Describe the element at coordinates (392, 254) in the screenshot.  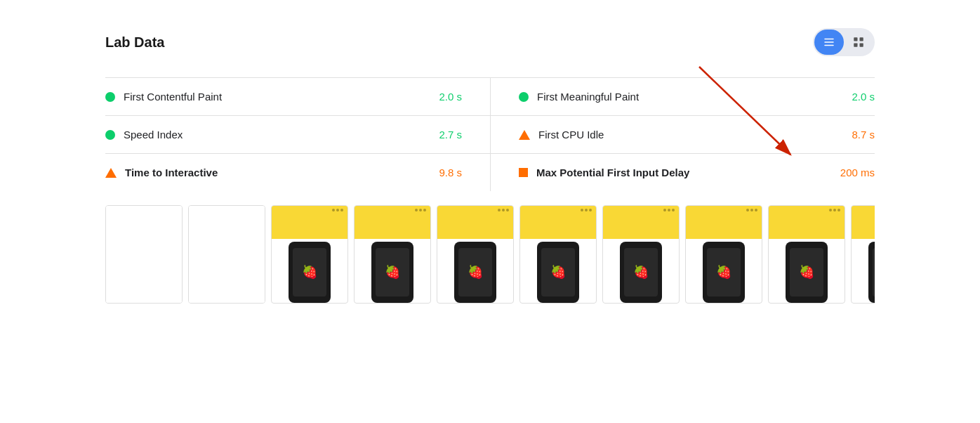
I see `film-frame: 🍓 1.0 s` at that location.